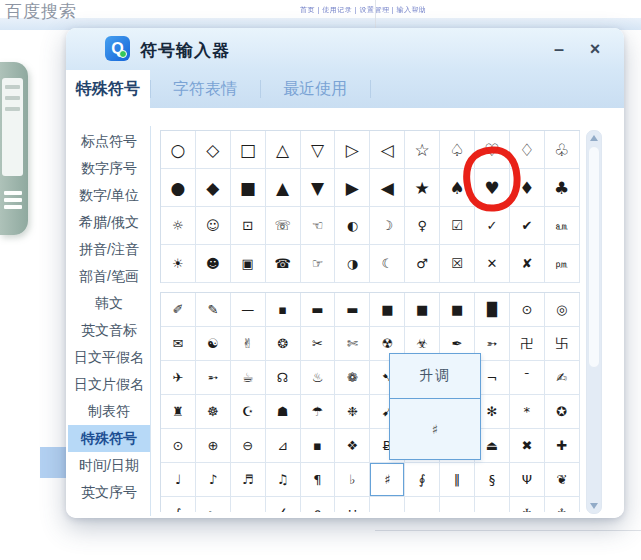 The image size is (641, 560). I want to click on symbol-cell: ♰, so click(528, 504).